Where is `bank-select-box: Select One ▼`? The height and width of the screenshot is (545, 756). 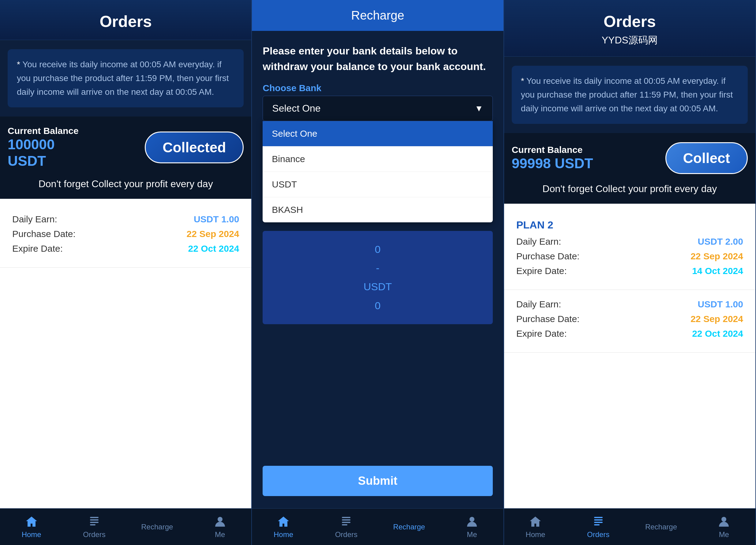 bank-select-box: Select One ▼ is located at coordinates (377, 109).